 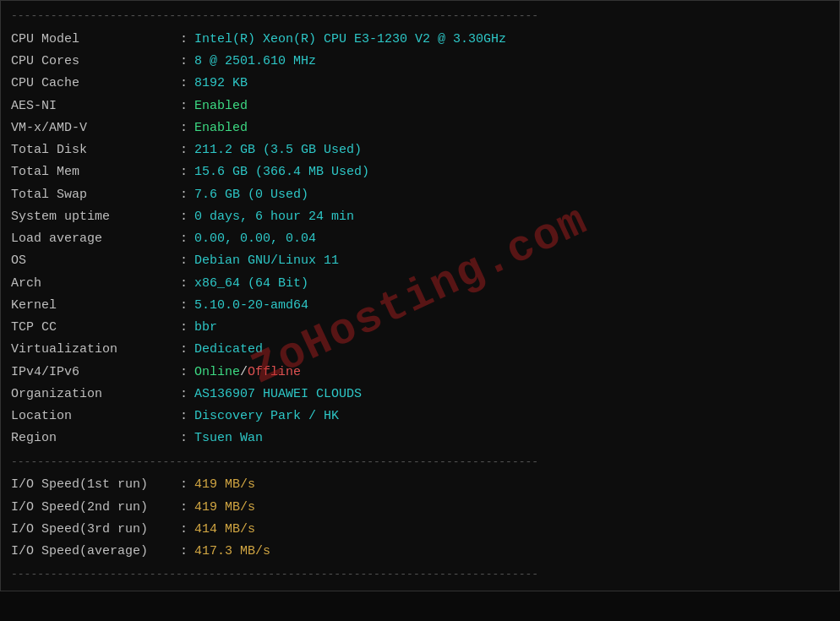 I want to click on total-disk-label: Total Disk, so click(x=95, y=150).